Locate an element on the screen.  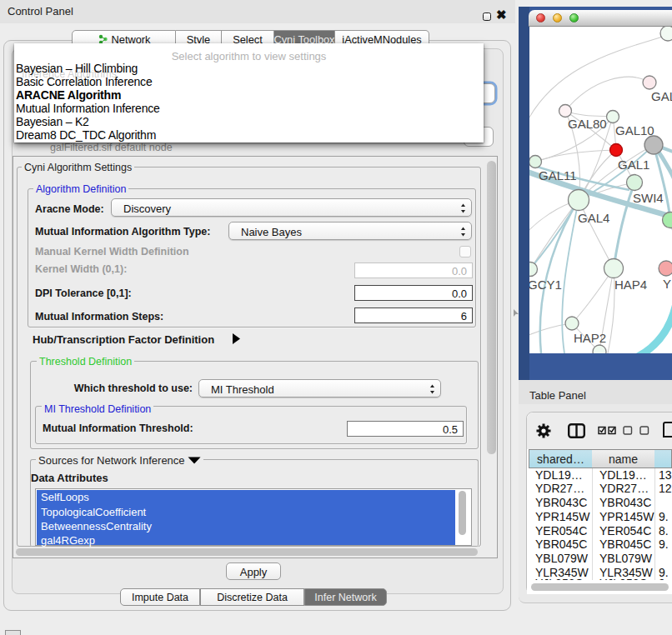
svg-text: HAP4 is located at coordinates (630, 285).